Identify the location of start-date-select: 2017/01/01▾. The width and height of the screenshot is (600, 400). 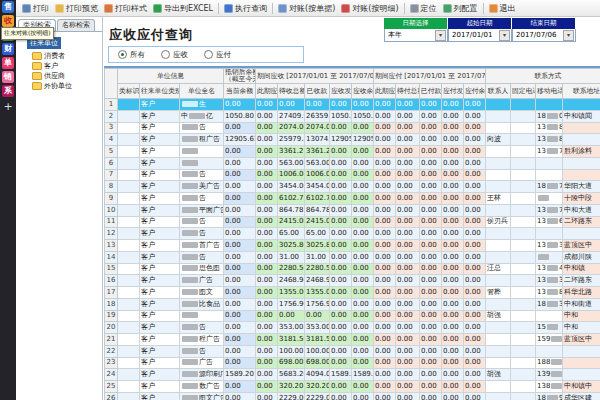
(480, 36).